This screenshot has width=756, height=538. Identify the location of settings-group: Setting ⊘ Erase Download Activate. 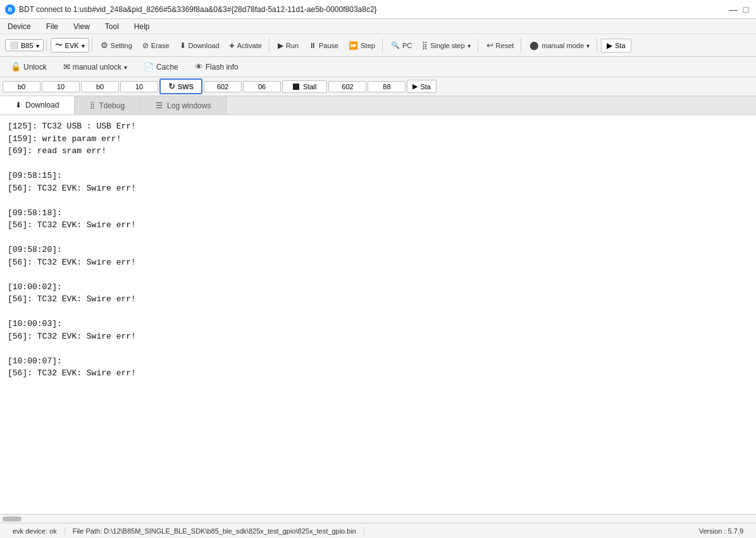
(182, 46).